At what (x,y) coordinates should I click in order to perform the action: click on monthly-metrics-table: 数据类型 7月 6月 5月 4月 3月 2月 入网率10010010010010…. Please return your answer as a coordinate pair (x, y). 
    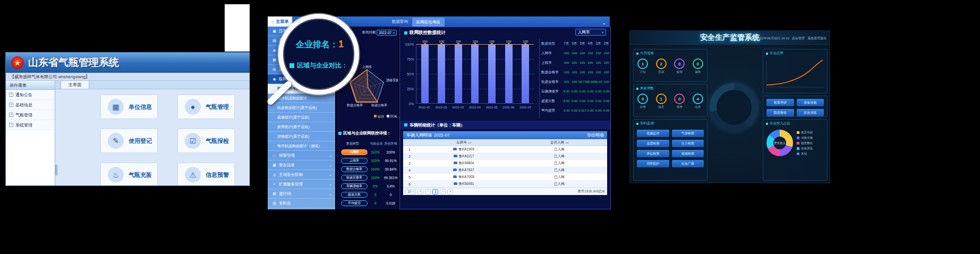
    Looking at the image, I should click on (575, 79).